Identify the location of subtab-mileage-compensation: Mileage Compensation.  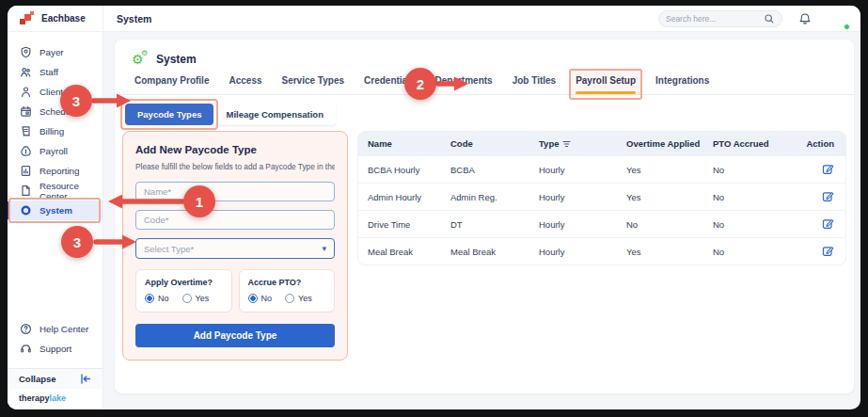
(275, 115).